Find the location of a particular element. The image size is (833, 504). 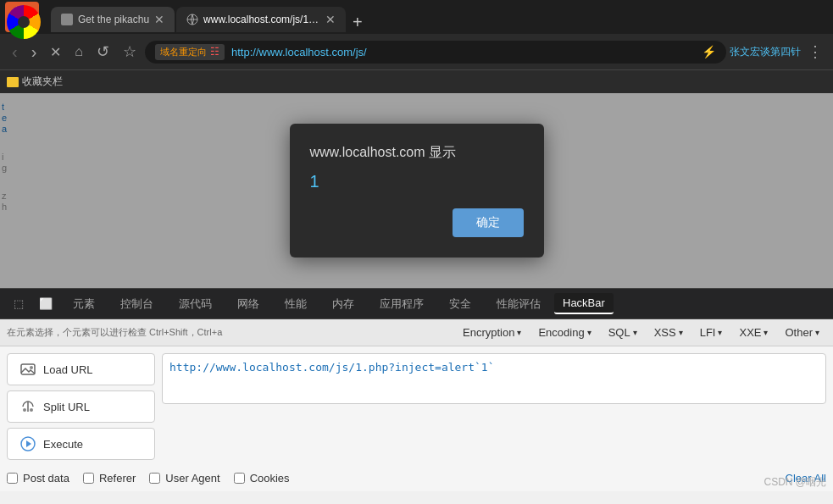

xss-dropdown: XSS ▾ is located at coordinates (669, 332).